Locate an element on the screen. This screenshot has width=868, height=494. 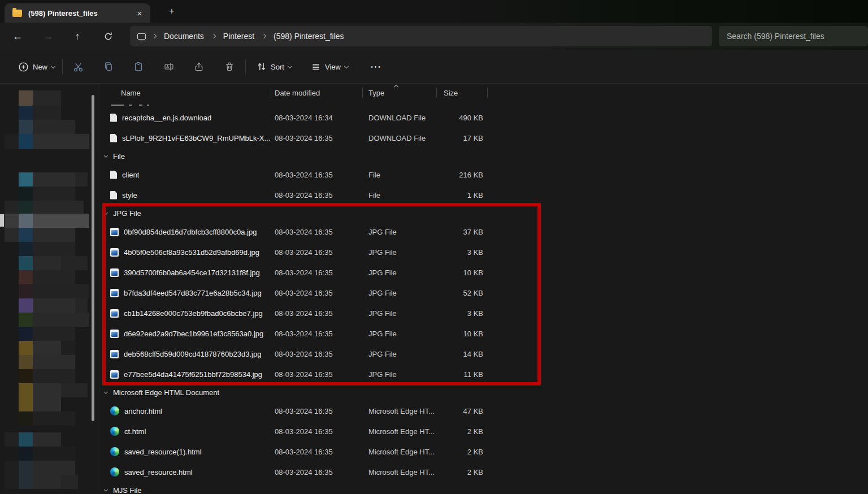
file-row: style08-03-2024 16:35File1 KB is located at coordinates (484, 195).